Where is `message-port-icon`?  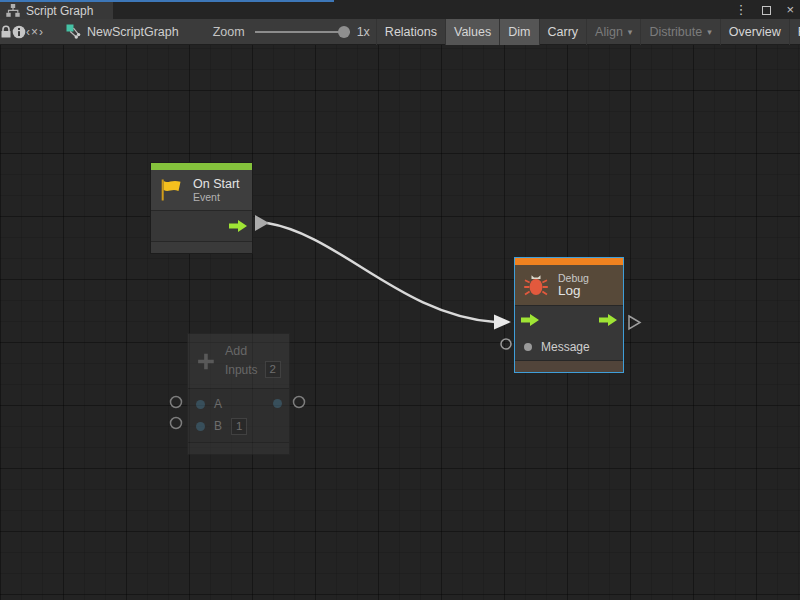
message-port-icon is located at coordinates (528, 347).